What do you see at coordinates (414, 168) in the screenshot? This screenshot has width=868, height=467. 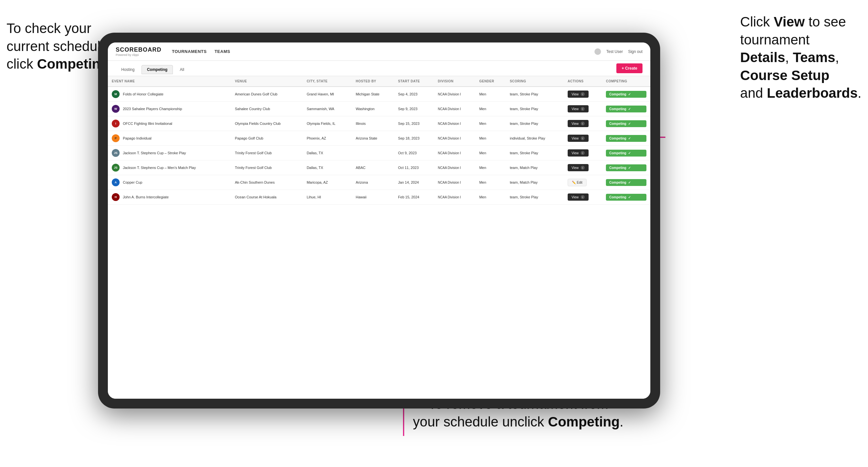 I see `cell-start-date: Oct 11, 2023` at bounding box center [414, 168].